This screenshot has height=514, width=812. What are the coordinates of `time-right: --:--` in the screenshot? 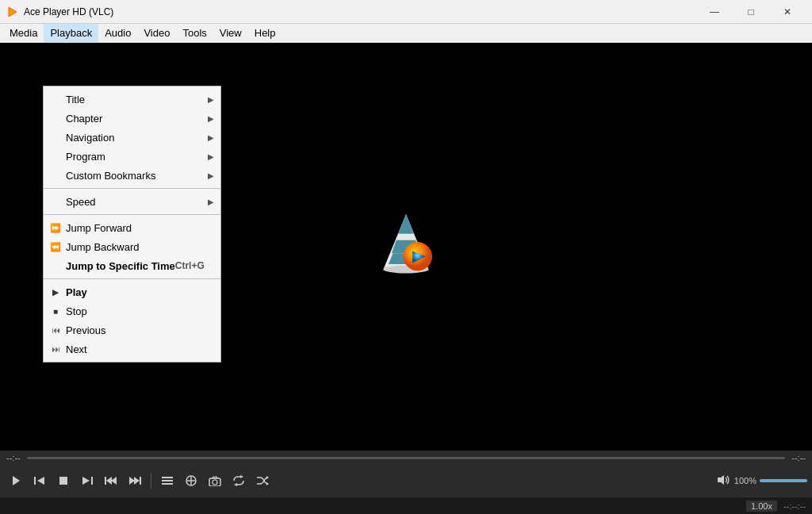 It's located at (799, 458).